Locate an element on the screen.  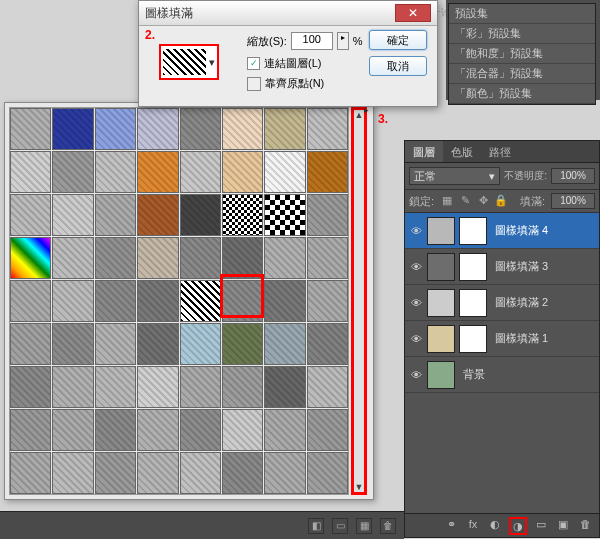
tab-paths: 路徑 is located at coordinates (500, 152).